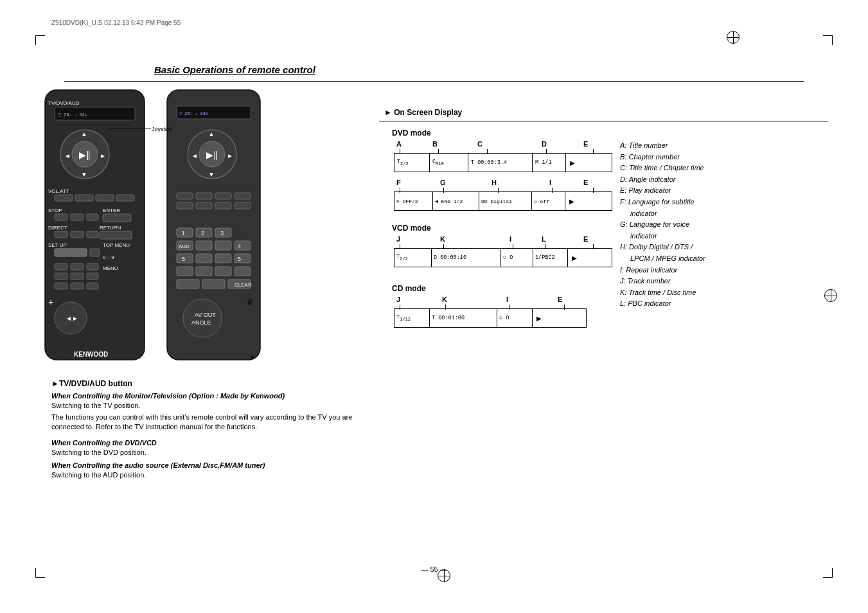 The image size is (868, 613). I want to click on vcd-seg-L: 1/PBC2, so click(545, 258).